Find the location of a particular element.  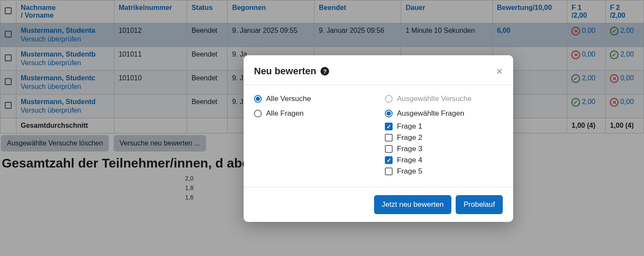

question-checkbox: Frage 2 is located at coordinates (444, 138).